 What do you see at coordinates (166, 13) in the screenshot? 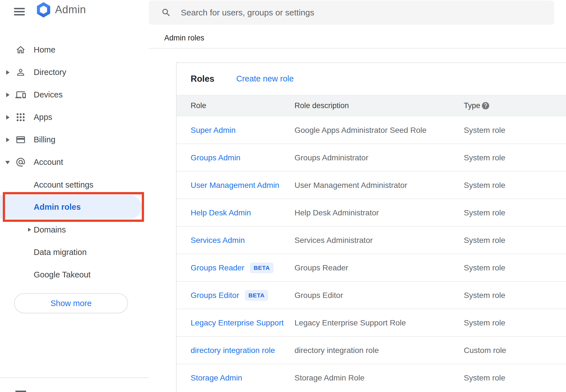
I see `search-icon` at bounding box center [166, 13].